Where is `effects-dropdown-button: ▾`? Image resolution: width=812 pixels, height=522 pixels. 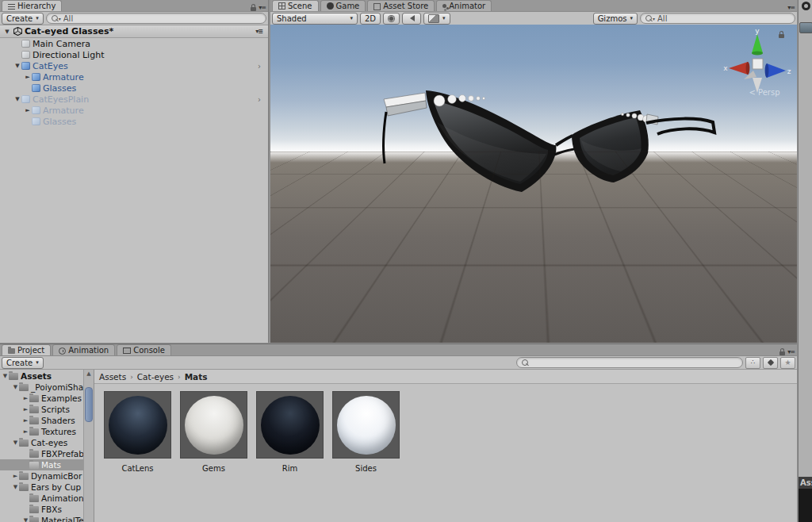
effects-dropdown-button: ▾ is located at coordinates (437, 19).